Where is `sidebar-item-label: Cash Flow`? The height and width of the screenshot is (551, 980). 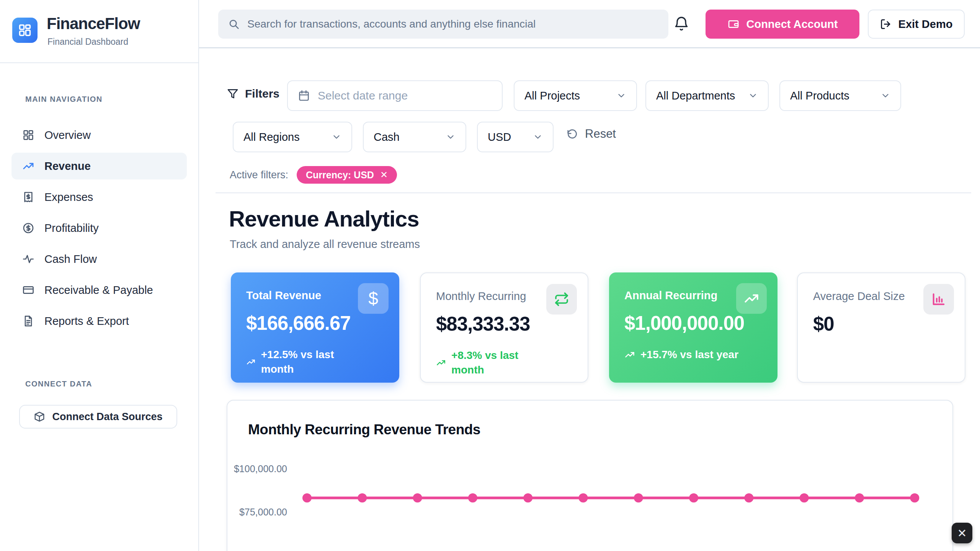
sidebar-item-label: Cash Flow is located at coordinates (70, 259).